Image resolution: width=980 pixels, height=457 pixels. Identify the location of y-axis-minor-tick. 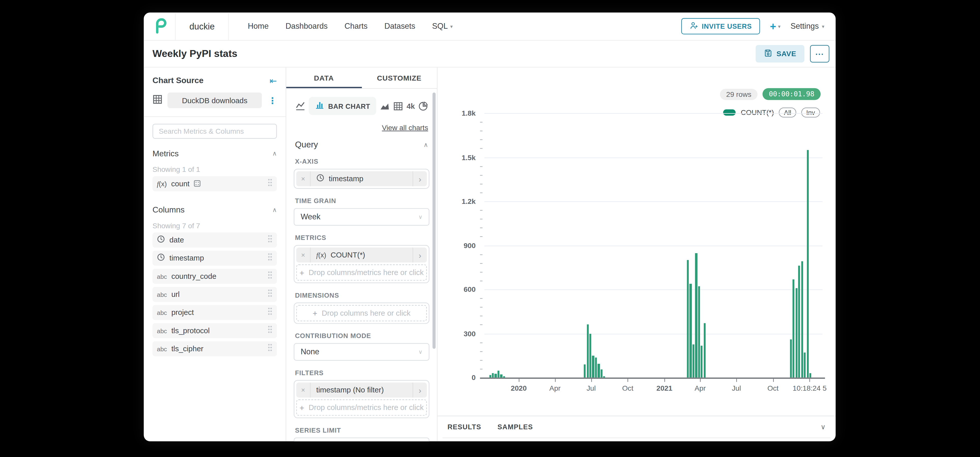
(482, 325).